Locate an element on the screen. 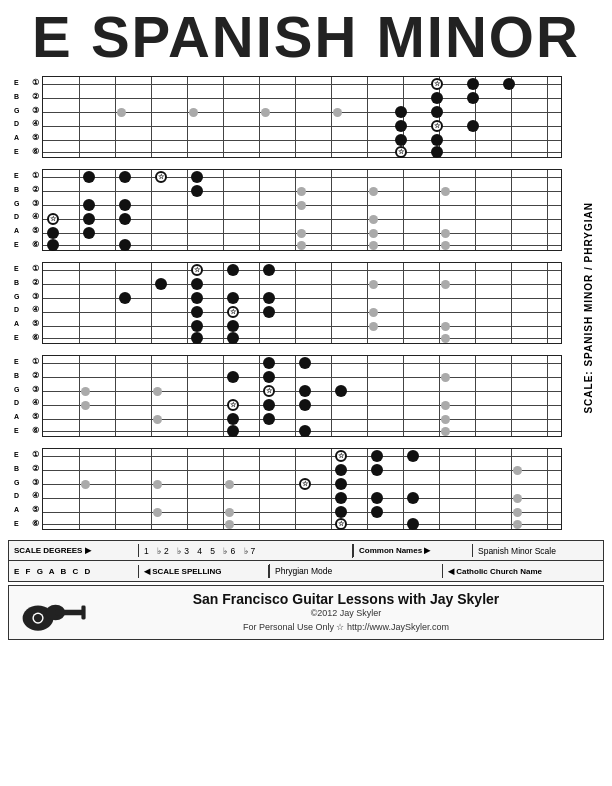 The height and width of the screenshot is (786, 612). nd5-r3: ☆ is located at coordinates (341, 524).